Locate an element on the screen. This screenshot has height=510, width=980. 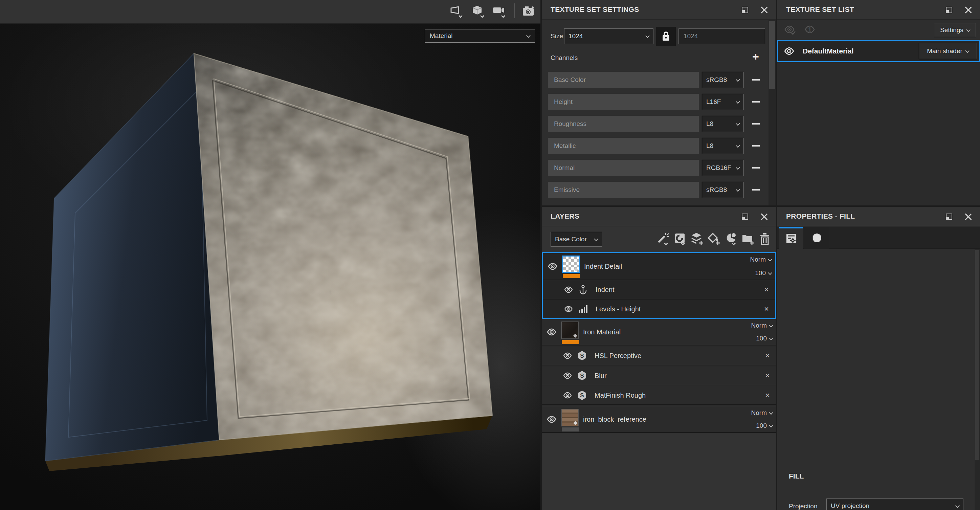
delete-layer-icon is located at coordinates (765, 239).